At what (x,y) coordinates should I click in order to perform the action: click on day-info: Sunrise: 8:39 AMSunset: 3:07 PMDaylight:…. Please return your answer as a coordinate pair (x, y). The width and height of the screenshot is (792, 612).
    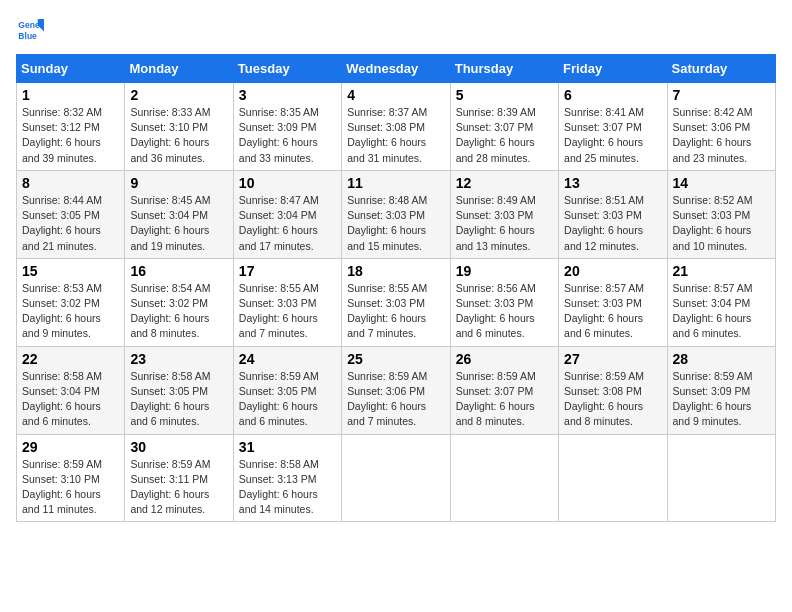
    Looking at the image, I should click on (496, 135).